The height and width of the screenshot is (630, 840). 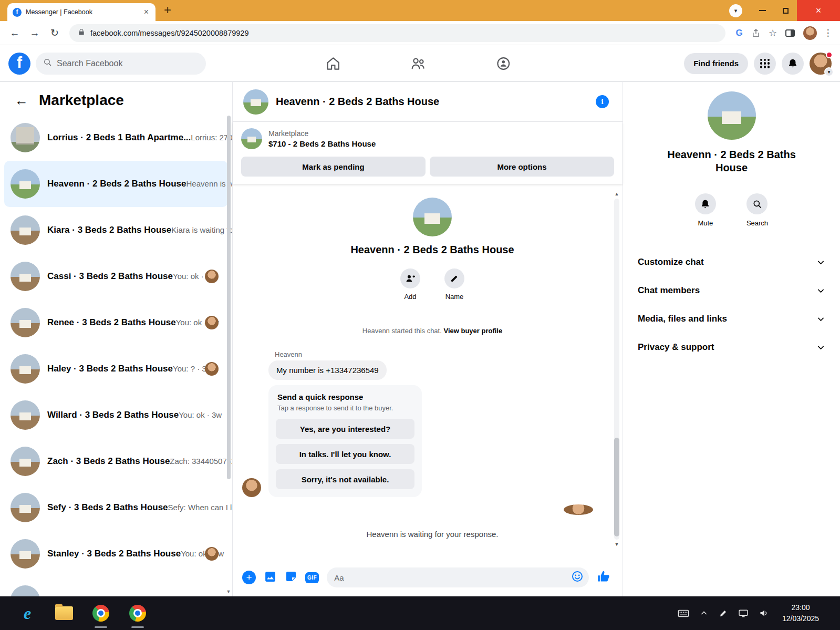 What do you see at coordinates (785, 11) in the screenshot?
I see `window-controls: ▾ ×` at bounding box center [785, 11].